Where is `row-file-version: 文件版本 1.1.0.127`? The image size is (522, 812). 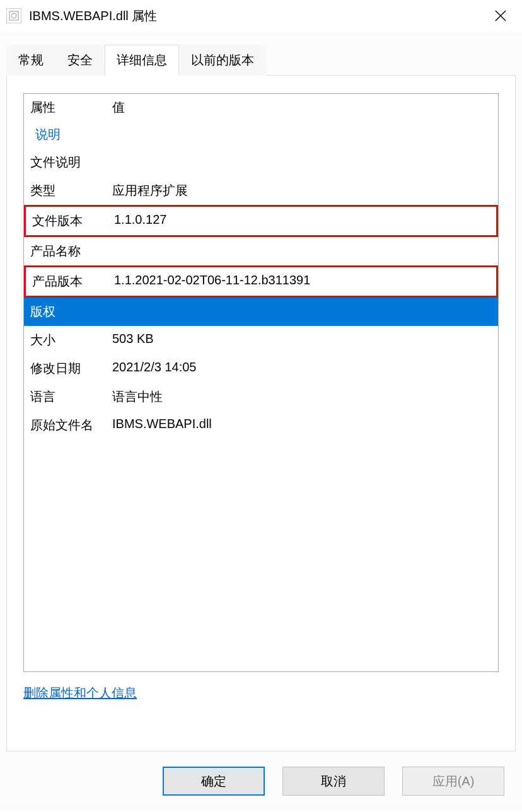
row-file-version: 文件版本 1.1.0.127 is located at coordinates (261, 221).